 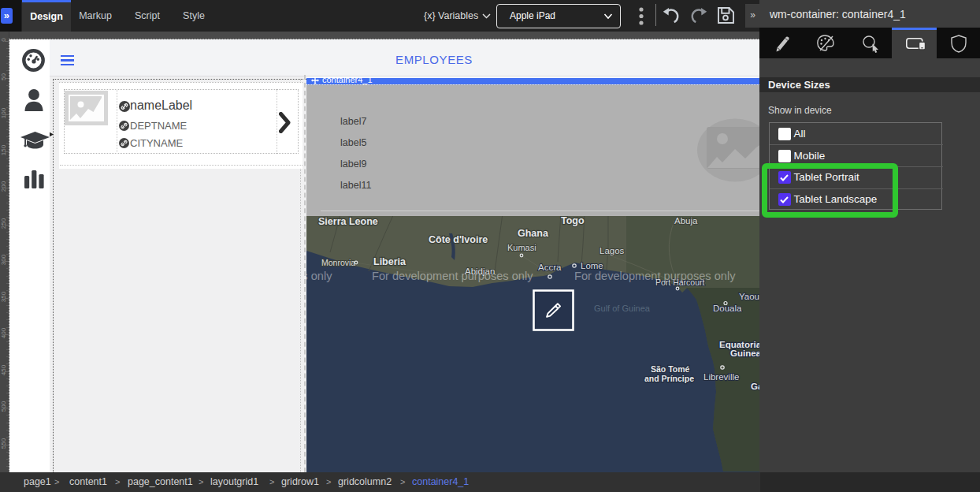 I want to click on svg-text: Abuja, so click(x=686, y=221).